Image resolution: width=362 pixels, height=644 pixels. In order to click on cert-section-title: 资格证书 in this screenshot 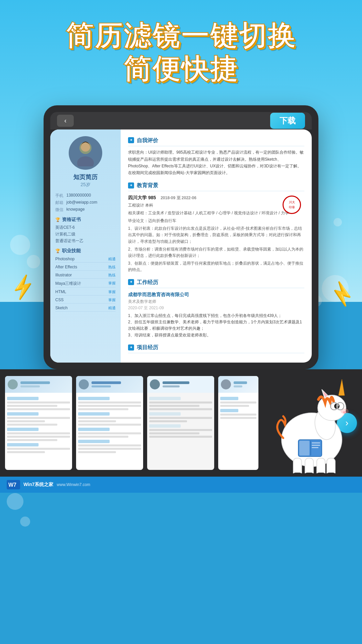, I will do `click(85, 220)`.